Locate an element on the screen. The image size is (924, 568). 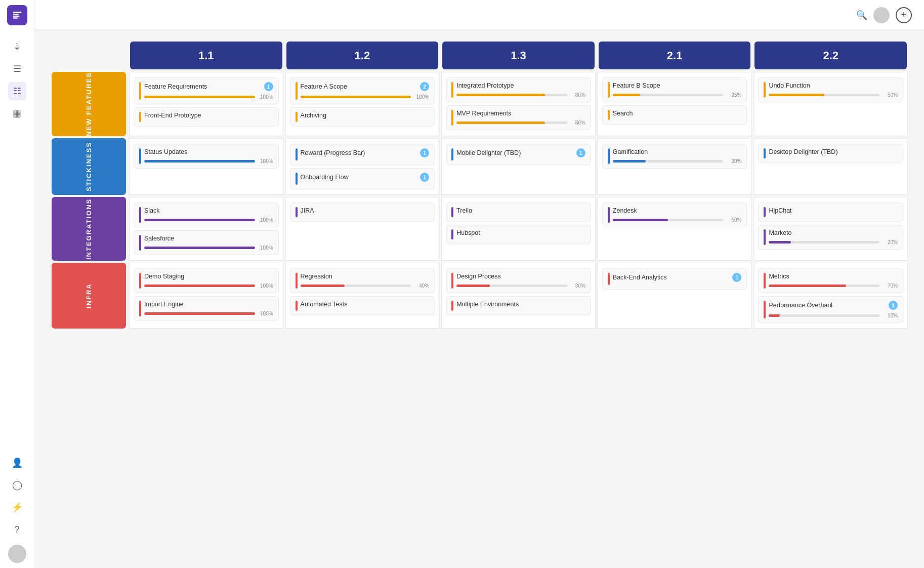
feature-card-name: Marketo is located at coordinates (780, 233).